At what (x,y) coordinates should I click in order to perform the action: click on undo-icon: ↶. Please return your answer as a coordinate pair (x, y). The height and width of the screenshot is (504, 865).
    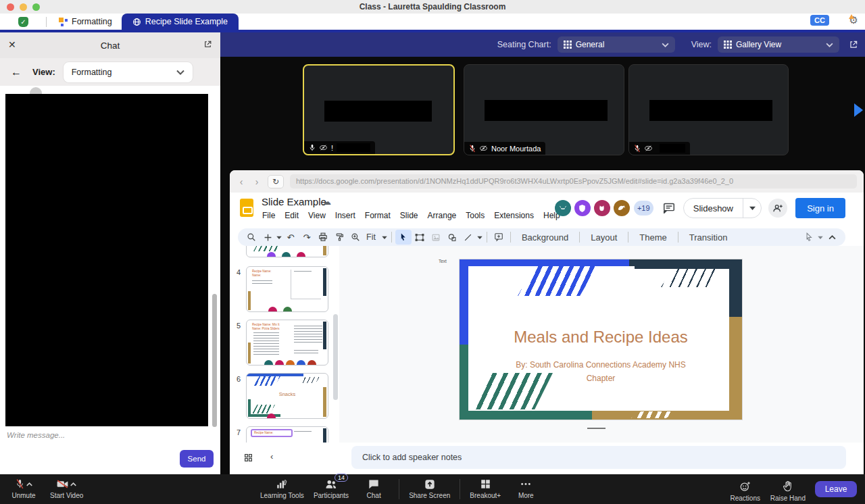
    Looking at the image, I should click on (291, 237).